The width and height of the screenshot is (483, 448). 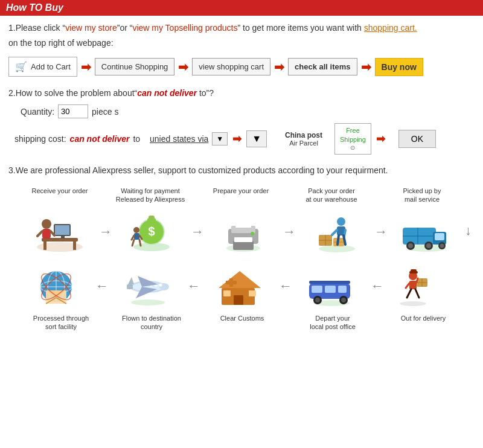 I want to click on quantity-label: Quantity:, so click(x=37, y=112).